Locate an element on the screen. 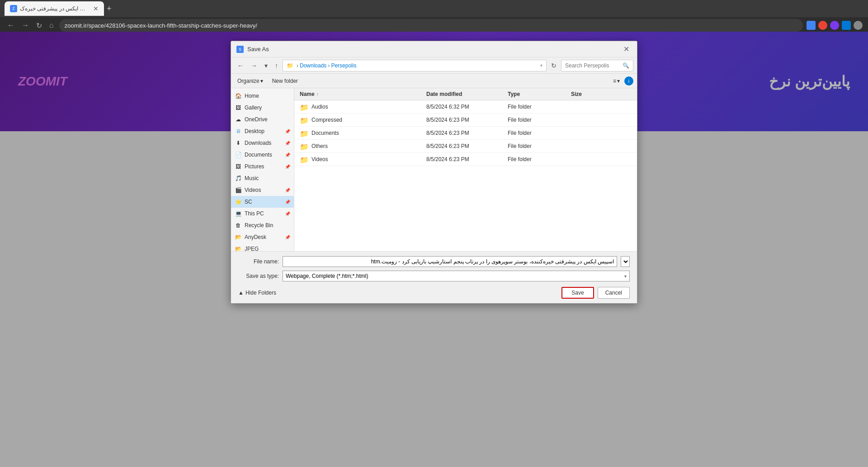  sidebar-item-home: 🏠 Home is located at coordinates (262, 96).